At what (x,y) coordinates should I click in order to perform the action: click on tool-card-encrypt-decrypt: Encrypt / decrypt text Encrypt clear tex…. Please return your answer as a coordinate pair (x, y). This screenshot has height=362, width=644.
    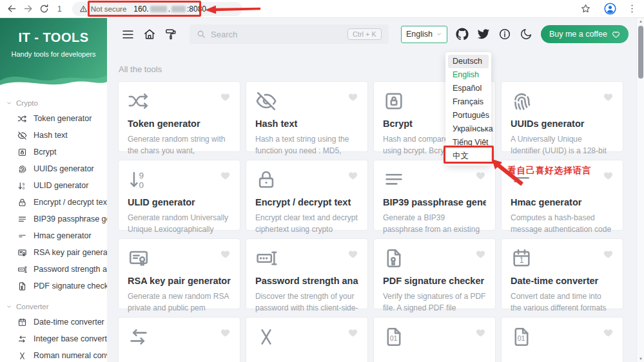
    Looking at the image, I should click on (307, 195).